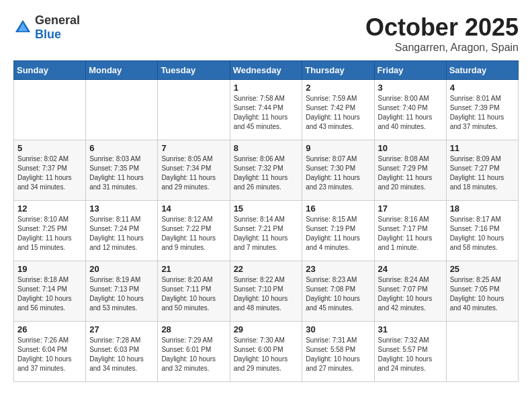 This screenshot has width=532, height=411. Describe the element at coordinates (482, 110) in the screenshot. I see `calendar-day-cell: 4Sunrise: 8:01 AMSunset: 7:39 PMDaylight…` at that location.